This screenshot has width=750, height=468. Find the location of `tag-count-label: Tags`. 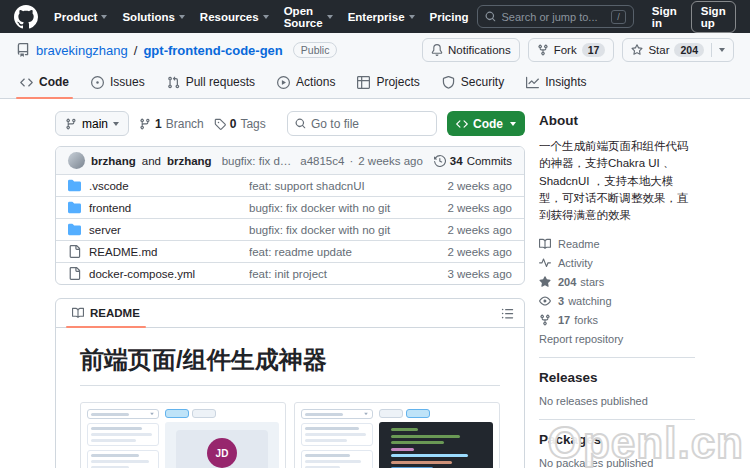

tag-count-label: Tags is located at coordinates (252, 124).